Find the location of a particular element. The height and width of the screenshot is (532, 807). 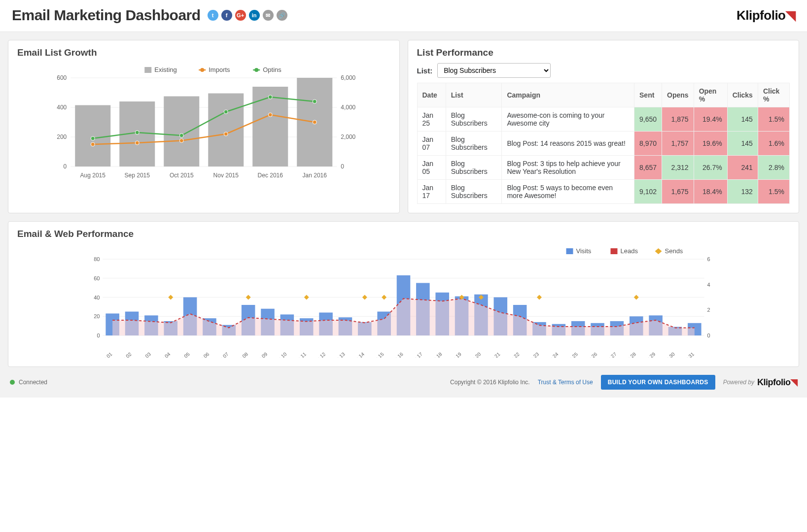

svg-text: Jan 02 is located at coordinates (125, 355).